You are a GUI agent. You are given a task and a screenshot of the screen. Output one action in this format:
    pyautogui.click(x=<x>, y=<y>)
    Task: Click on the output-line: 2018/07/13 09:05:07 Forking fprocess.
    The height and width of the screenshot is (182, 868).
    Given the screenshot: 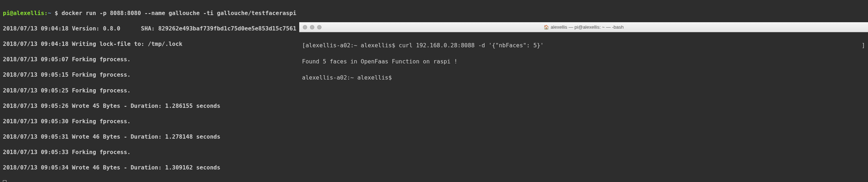 What is the action you would take?
    pyautogui.click(x=150, y=59)
    